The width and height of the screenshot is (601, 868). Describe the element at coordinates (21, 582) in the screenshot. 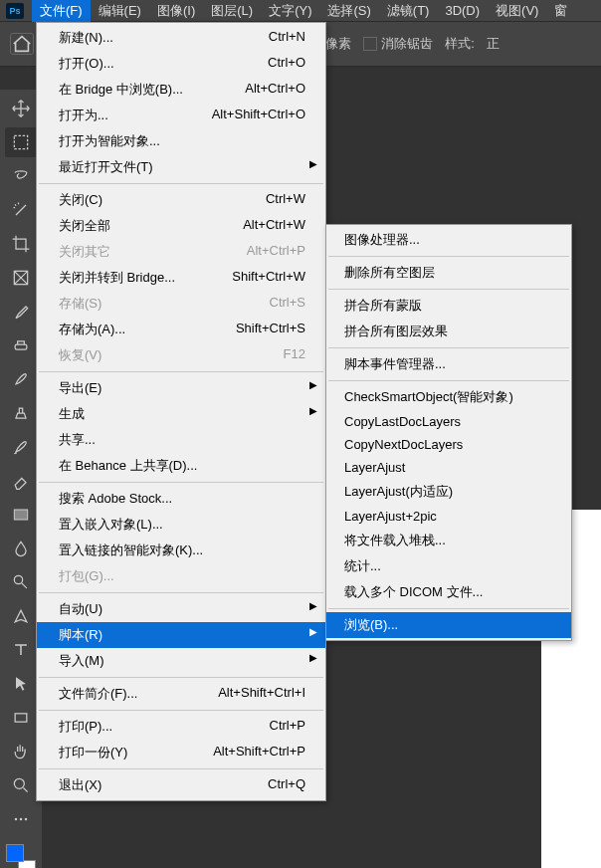

I see `dodge-tool` at that location.